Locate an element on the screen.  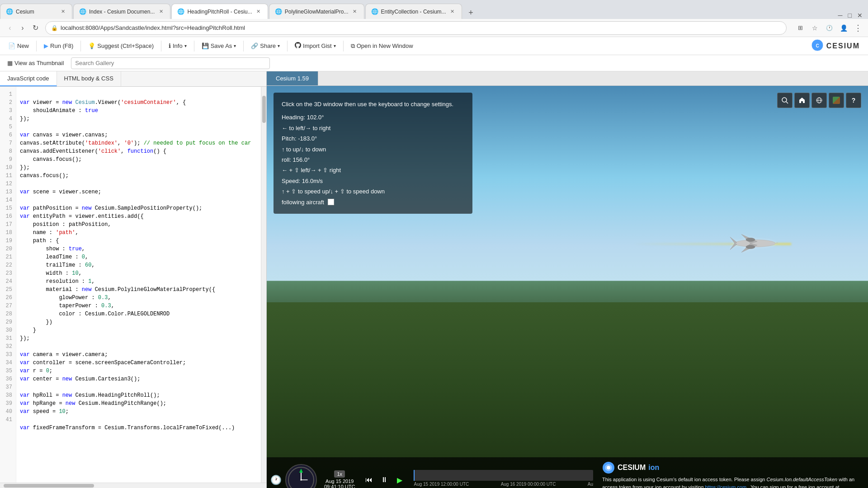
roll-row: roll: 156.0° is located at coordinates (373, 160).